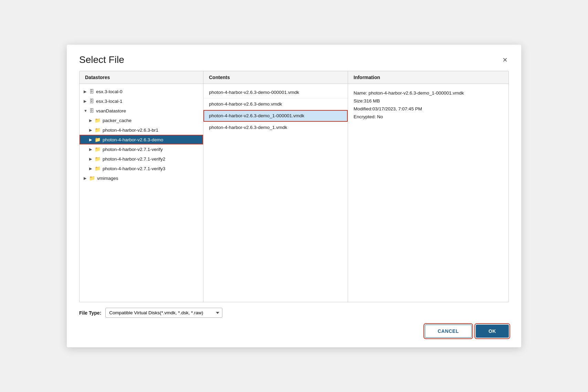 This screenshot has width=588, height=392. What do you see at coordinates (417, 93) in the screenshot?
I see `info-name-value: photon-4-harbor-v2.6.3-demo_1-000001.vmd…` at bounding box center [417, 93].